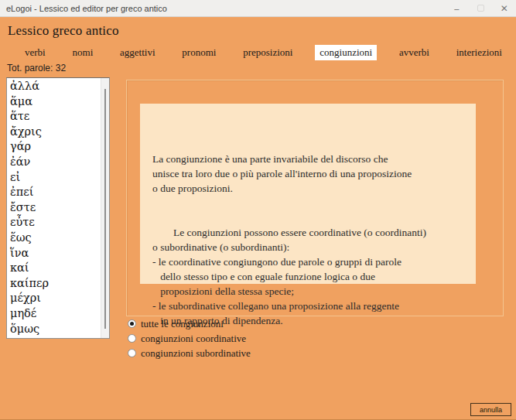 The width and height of the screenshot is (516, 420). Describe the element at coordinates (54, 193) in the screenshot. I see `word-list-item: ἐπεί` at that location.